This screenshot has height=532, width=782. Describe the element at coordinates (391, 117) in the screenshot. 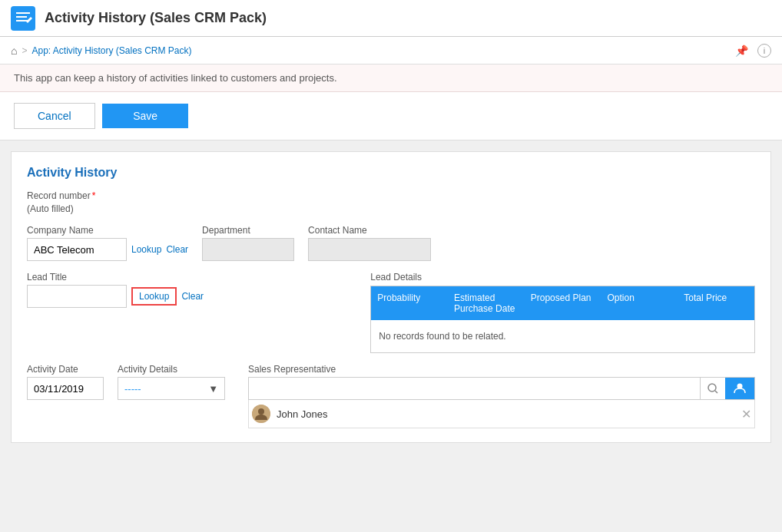

I see `action-bar: Cancel Save` at that location.